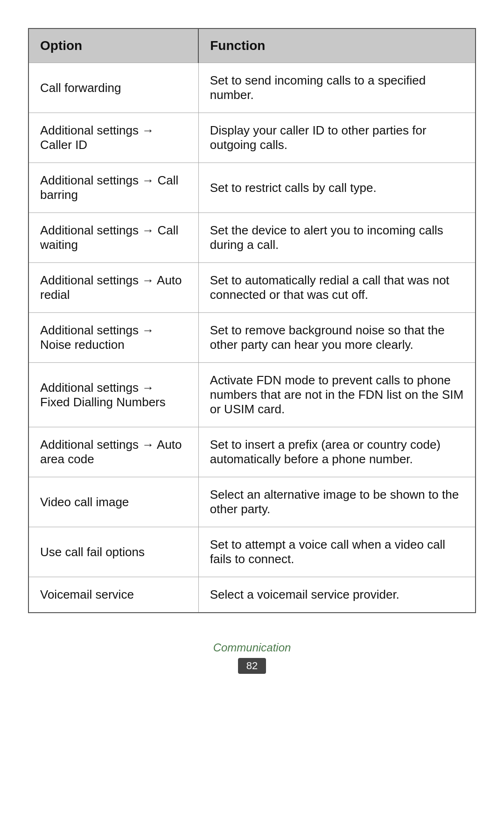  What do you see at coordinates (337, 238) in the screenshot?
I see `table-cell-function: Set the device to alert you to incoming …` at bounding box center [337, 238].